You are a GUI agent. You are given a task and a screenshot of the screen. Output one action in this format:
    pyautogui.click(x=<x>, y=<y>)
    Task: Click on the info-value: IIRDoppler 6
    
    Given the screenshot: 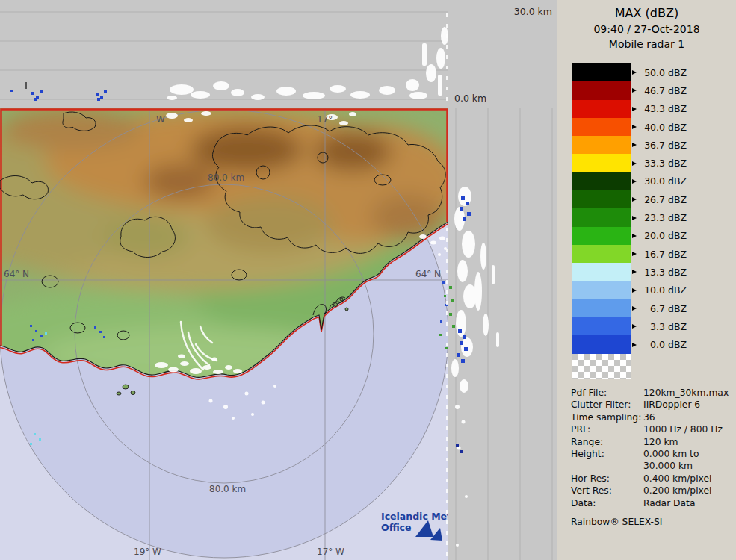 What is the action you would take?
    pyautogui.click(x=689, y=405)
    